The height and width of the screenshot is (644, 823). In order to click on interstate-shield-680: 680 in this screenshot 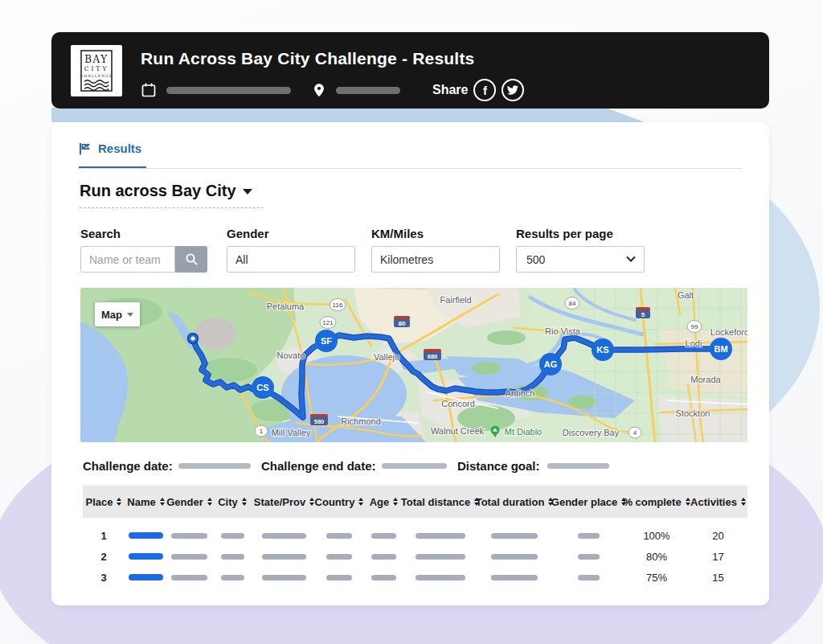, I will do `click(432, 355)`.